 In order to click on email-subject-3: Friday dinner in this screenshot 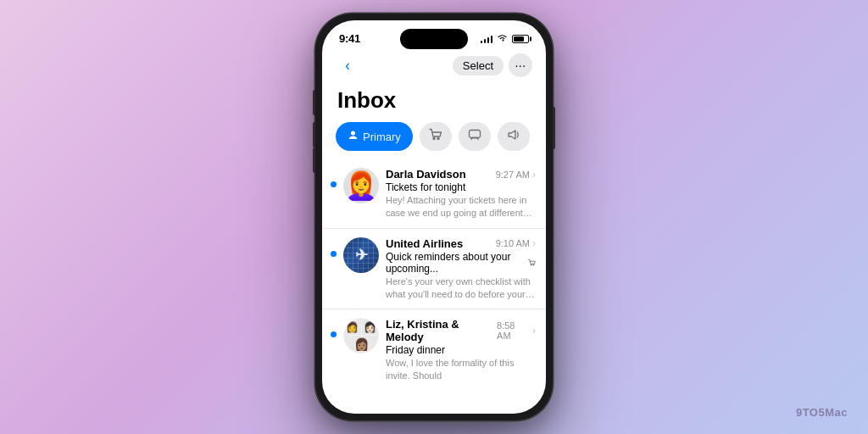, I will do `click(461, 350)`.